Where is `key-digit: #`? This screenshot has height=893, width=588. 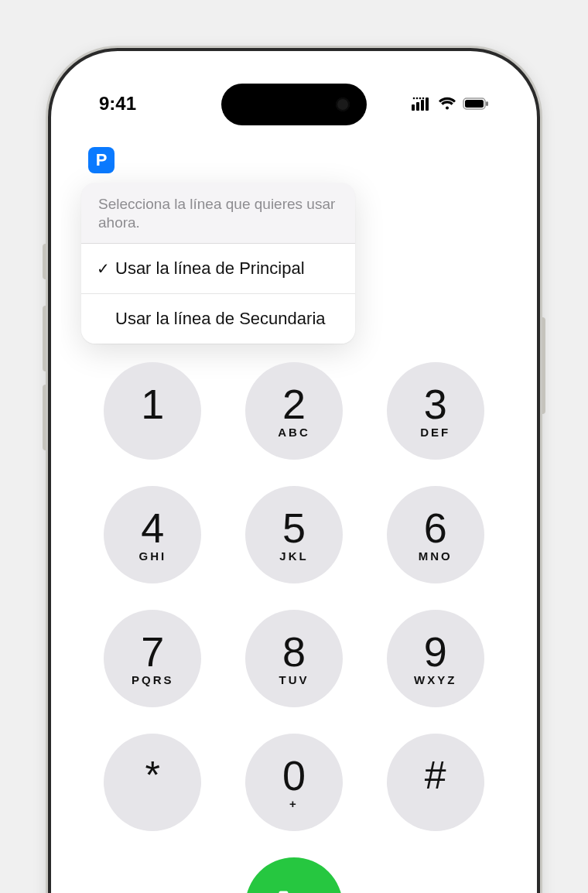 key-digit: # is located at coordinates (436, 775).